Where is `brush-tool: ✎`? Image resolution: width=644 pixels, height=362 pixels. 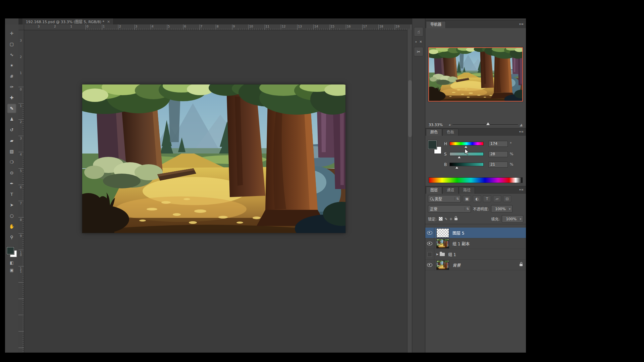
brush-tool: ✎ is located at coordinates (12, 109).